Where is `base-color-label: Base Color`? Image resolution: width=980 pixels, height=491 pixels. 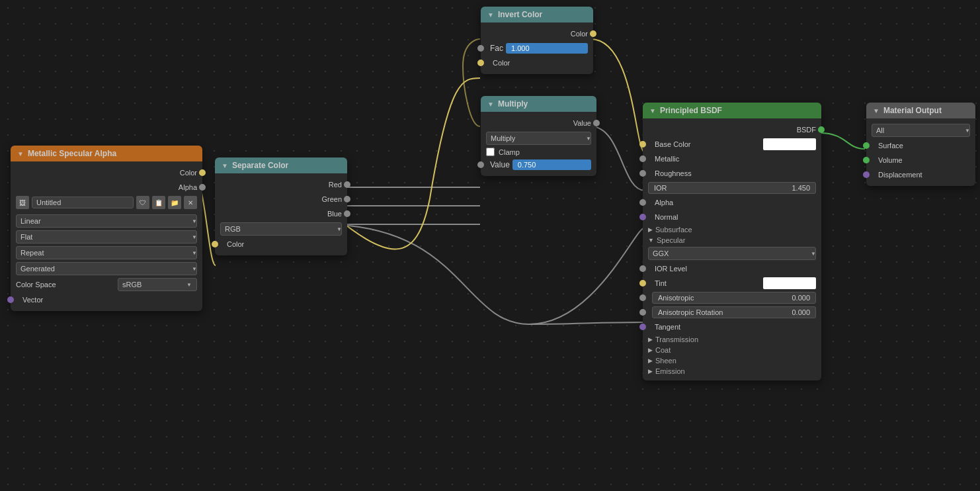 base-color-label: Base Color is located at coordinates (706, 144).